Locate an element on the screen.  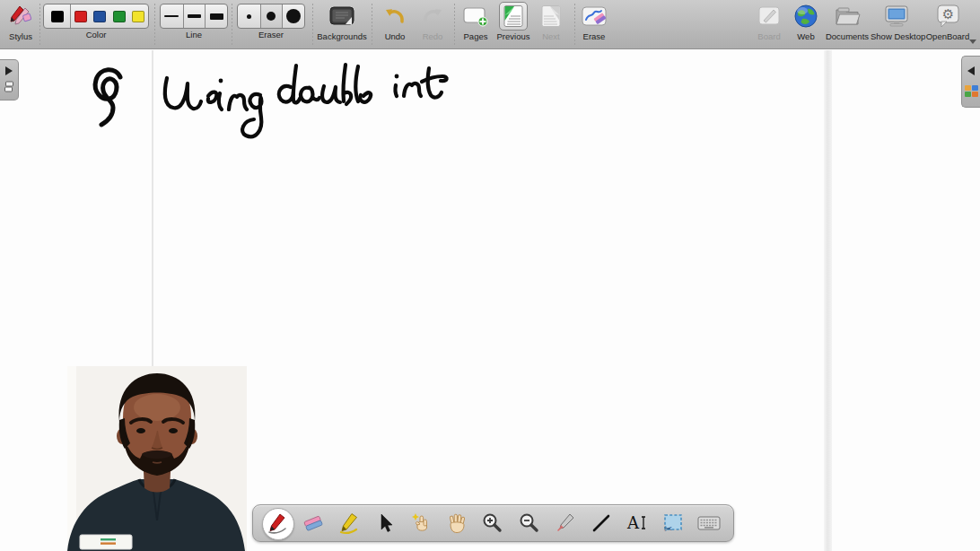
floating-tool-palette: A ✂ is located at coordinates (494, 523).